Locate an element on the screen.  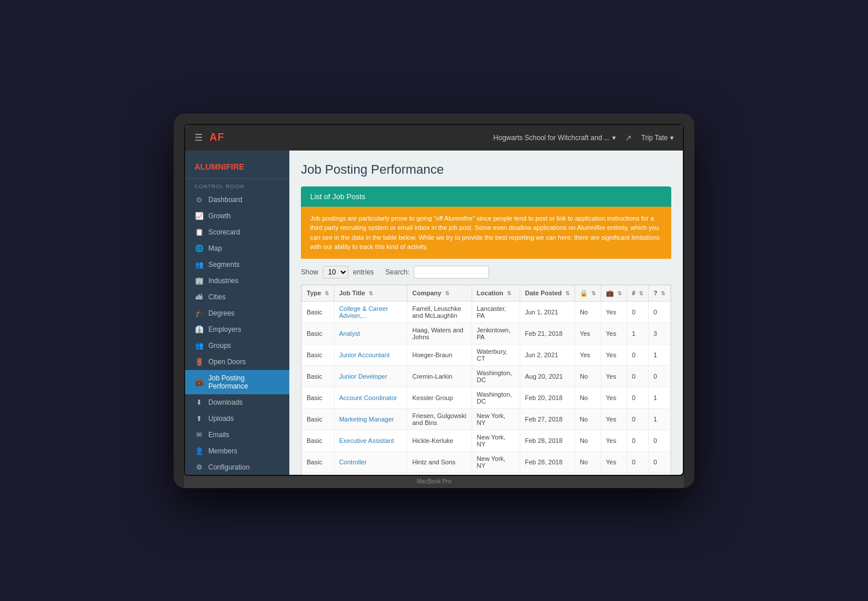
sidebar-item-growth: 📈 Growth is located at coordinates (237, 216).